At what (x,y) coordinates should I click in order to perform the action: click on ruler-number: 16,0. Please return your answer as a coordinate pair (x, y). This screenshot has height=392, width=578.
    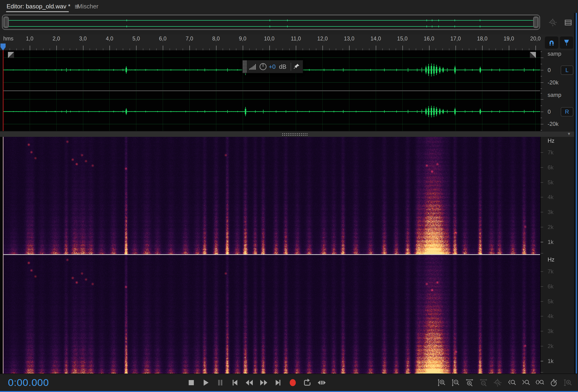
    Looking at the image, I should click on (429, 39).